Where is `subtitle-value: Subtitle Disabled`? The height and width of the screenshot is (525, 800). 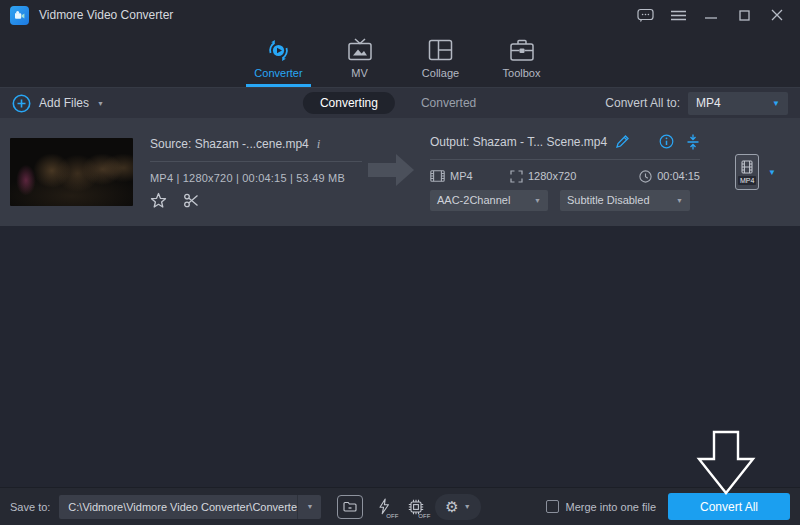 subtitle-value: Subtitle Disabled is located at coordinates (622, 200).